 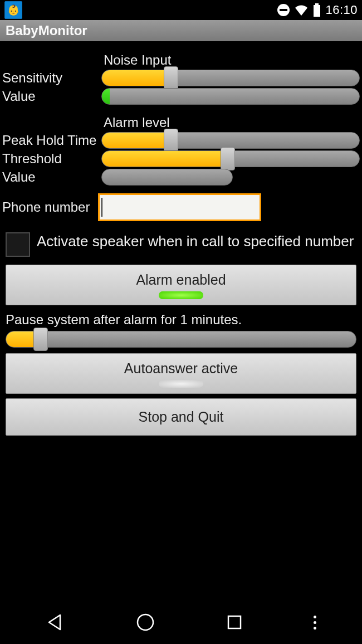 I want to click on app-title-bar: BabyMonitor, so click(x=181, y=31).